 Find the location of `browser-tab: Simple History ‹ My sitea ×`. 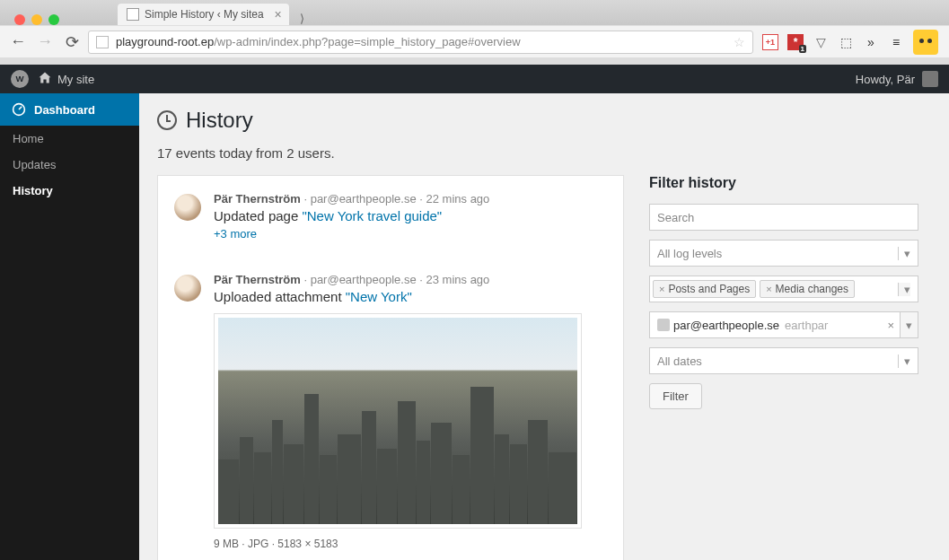

browser-tab: Simple History ‹ My sitea × is located at coordinates (203, 14).